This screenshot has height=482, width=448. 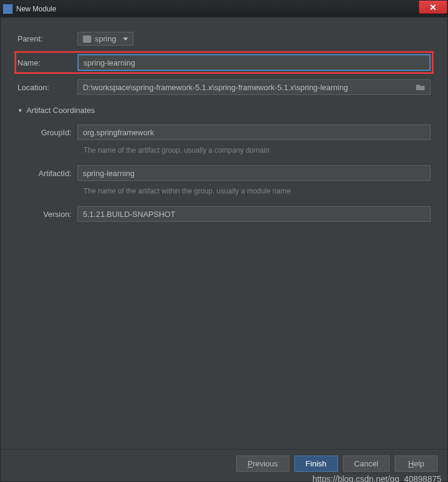 What do you see at coordinates (224, 38) in the screenshot?
I see `parent-row: Parent: spring` at bounding box center [224, 38].